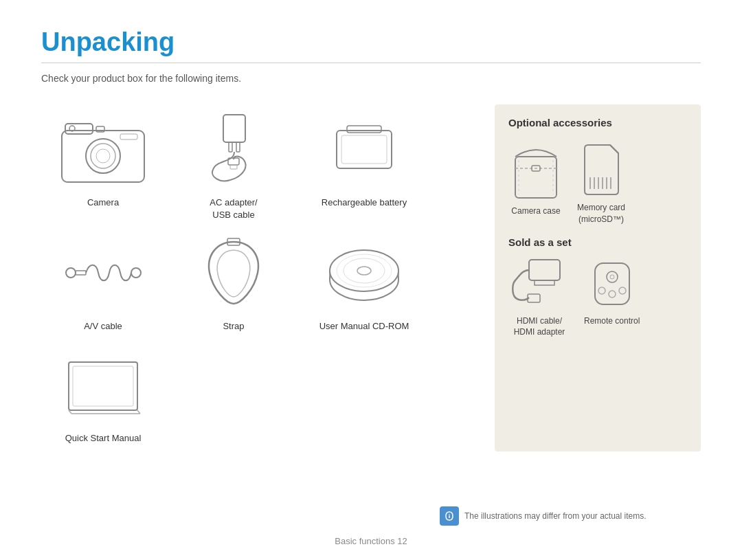 The height and width of the screenshot is (560, 742). What do you see at coordinates (602, 169) in the screenshot?
I see `memcard-svg` at bounding box center [602, 169].